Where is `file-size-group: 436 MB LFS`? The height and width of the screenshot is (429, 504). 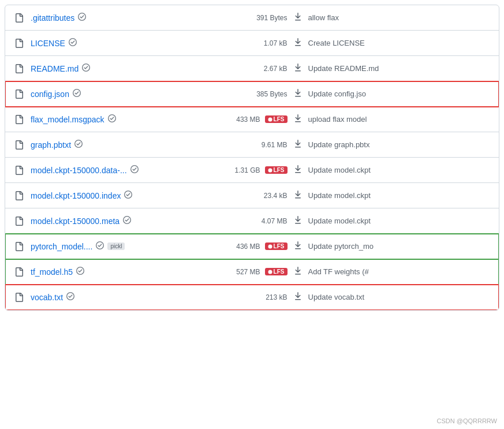
file-size-group: 436 MB LFS is located at coordinates (250, 247).